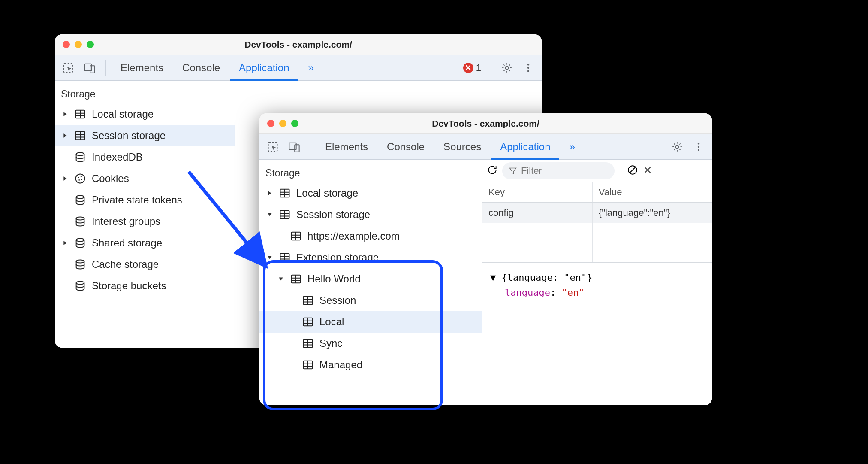 This screenshot has height=464, width=868. Describe the element at coordinates (111, 179) in the screenshot. I see `tree-item-label: Cookies` at that location.